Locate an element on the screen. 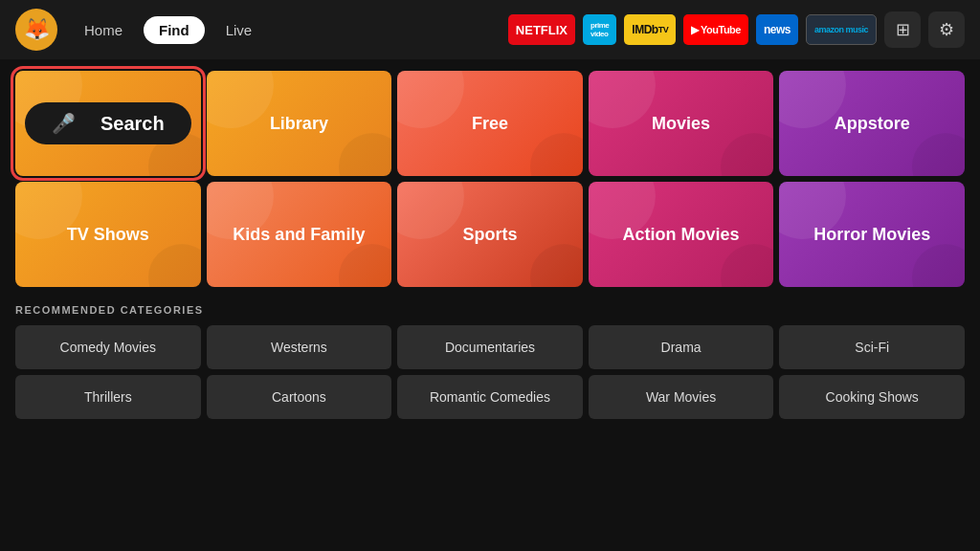  add-apps-button: ⊞ is located at coordinates (902, 30).